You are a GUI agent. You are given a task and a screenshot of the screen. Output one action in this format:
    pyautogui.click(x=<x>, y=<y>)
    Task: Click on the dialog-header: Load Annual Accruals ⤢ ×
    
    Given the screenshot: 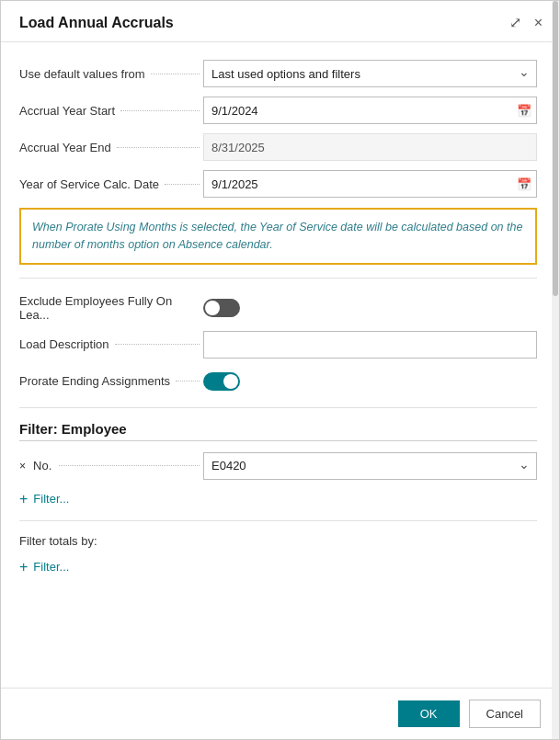 What is the action you would take?
    pyautogui.click(x=280, y=22)
    